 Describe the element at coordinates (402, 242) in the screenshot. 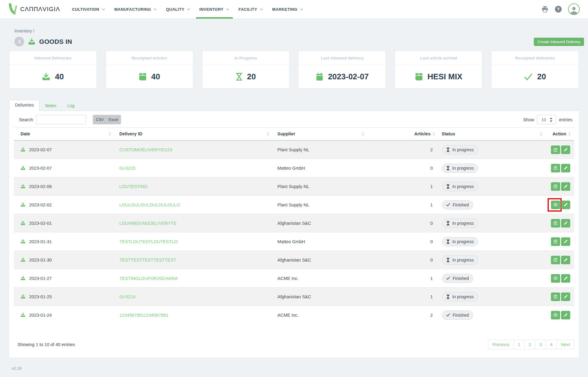

I see `articles-cell: 0` at that location.